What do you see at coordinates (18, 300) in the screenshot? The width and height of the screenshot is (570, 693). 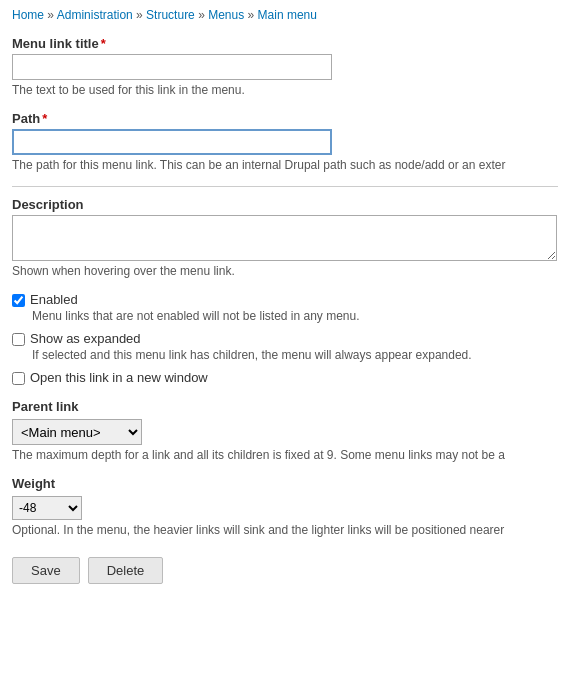 I see `enabled-checkbox` at bounding box center [18, 300].